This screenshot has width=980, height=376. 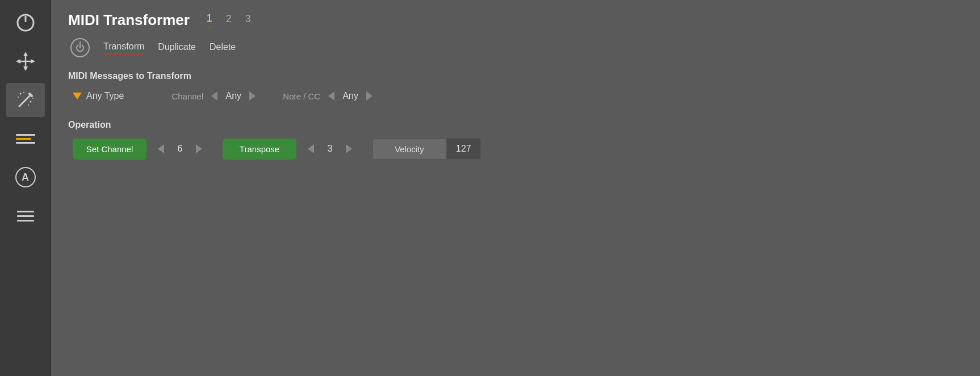 I want to click on set-channel-value: 6, so click(x=180, y=149).